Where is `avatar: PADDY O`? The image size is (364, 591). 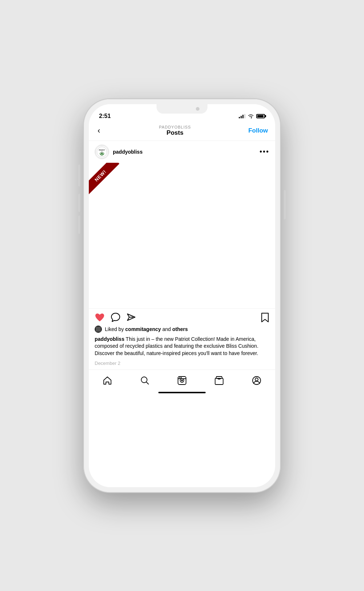 avatar: PADDY O is located at coordinates (102, 152).